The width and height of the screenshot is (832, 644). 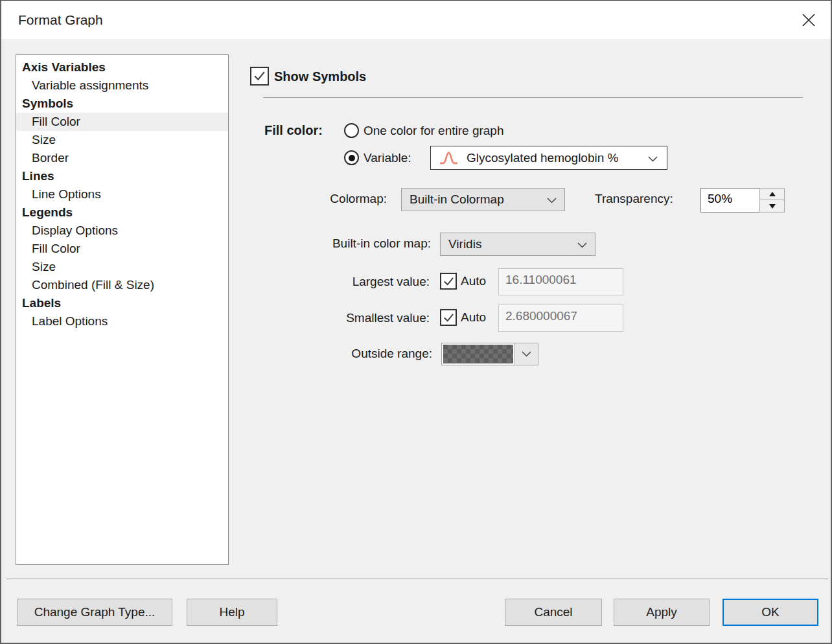 I want to click on nav-lines: Lines, so click(x=122, y=176).